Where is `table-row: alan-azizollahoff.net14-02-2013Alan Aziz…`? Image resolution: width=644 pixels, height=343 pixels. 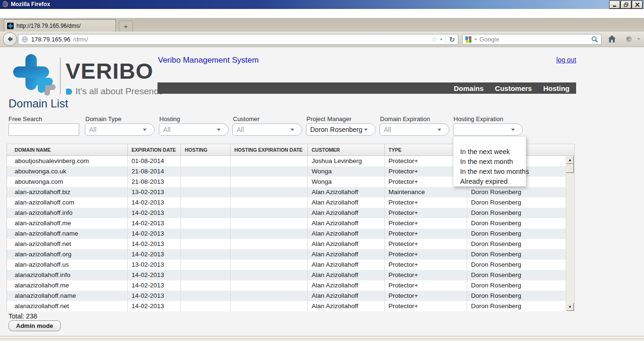 table-row: alan-azizollahoff.net14-02-2013Alan Aziz… is located at coordinates (290, 244).